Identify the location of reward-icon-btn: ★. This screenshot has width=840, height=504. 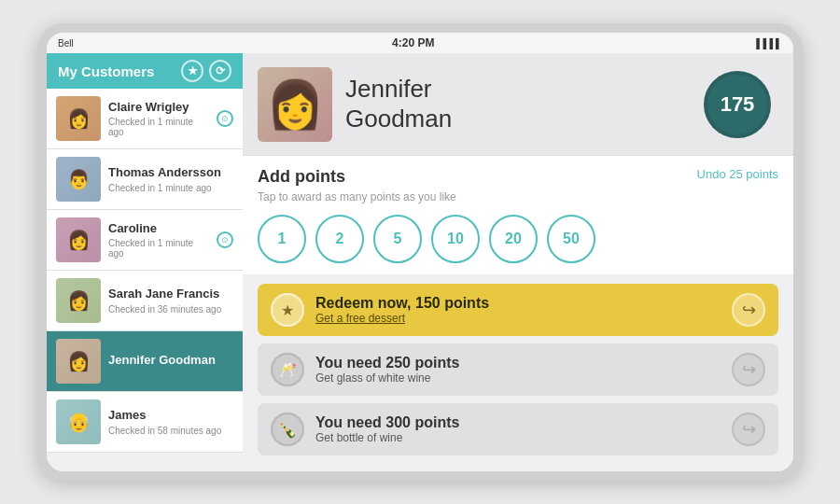
(192, 71).